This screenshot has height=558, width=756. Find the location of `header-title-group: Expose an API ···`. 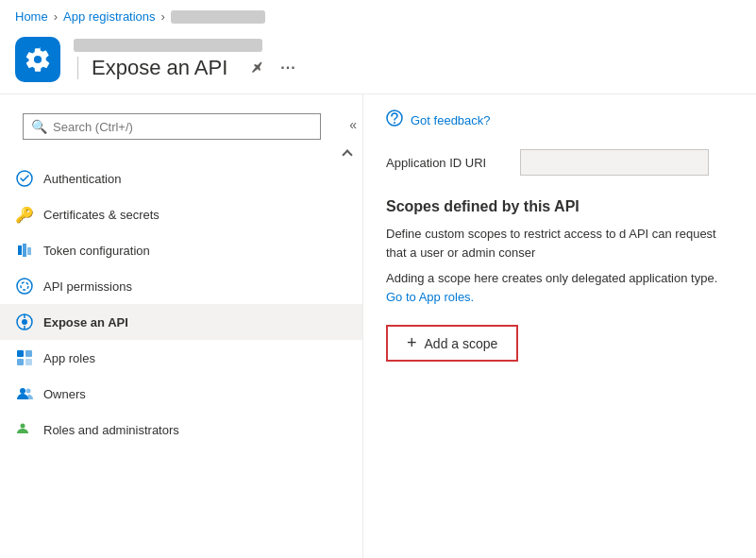

header-title-group: Expose an API ··· is located at coordinates (187, 59).